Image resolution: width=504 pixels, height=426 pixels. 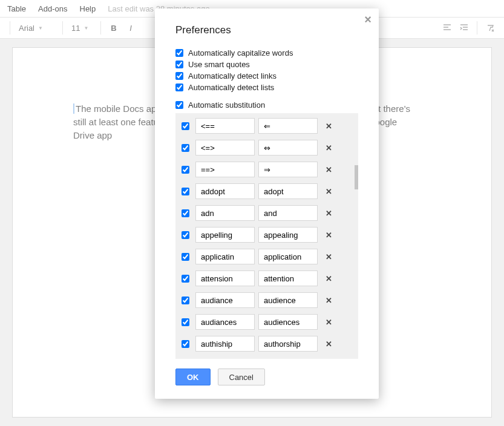 I want to click on pref-check-label: Automatically capitalize words, so click(x=241, y=53).